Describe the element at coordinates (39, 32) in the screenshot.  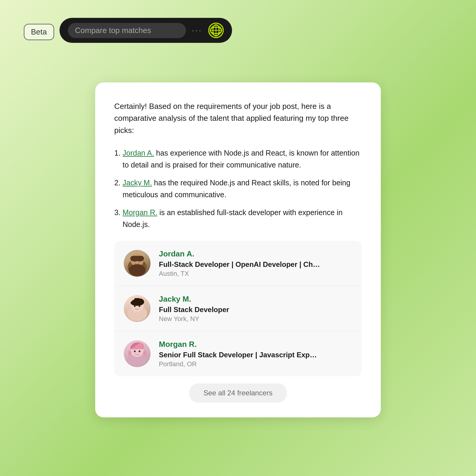
I see `beta-badge: Beta` at that location.